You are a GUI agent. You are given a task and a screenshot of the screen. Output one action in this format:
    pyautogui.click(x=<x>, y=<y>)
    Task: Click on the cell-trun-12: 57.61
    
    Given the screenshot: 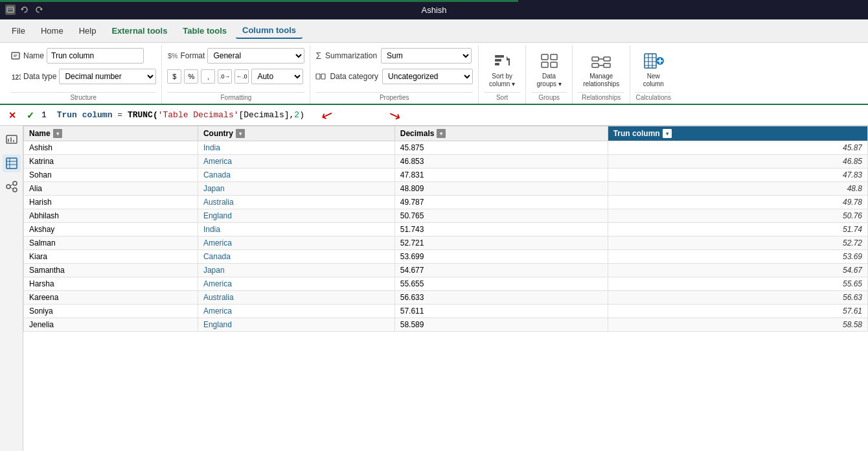 What is the action you would take?
    pyautogui.click(x=737, y=311)
    